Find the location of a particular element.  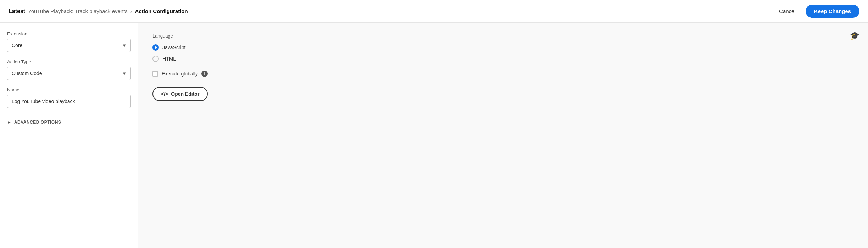

radio-html-label: HTML is located at coordinates (169, 59).